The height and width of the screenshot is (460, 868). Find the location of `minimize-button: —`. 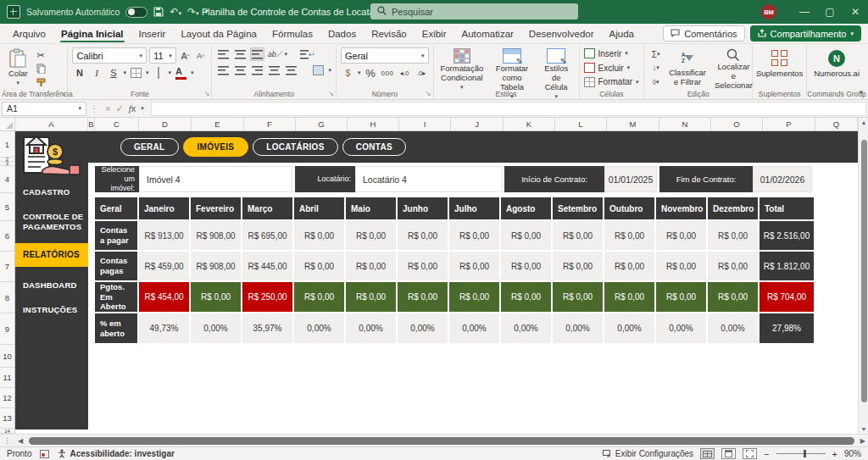

minimize-button: — is located at coordinates (804, 12).